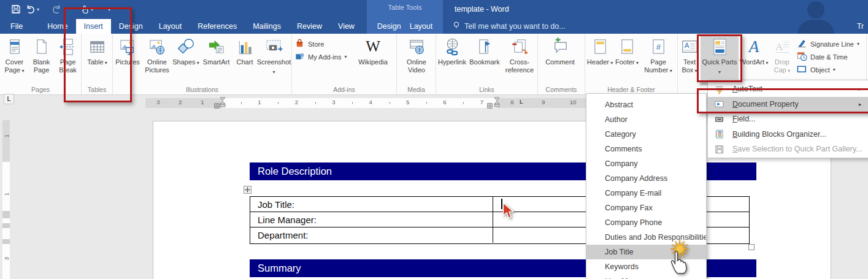  I want to click on cross-reference-button: Cross-reference, so click(520, 60).